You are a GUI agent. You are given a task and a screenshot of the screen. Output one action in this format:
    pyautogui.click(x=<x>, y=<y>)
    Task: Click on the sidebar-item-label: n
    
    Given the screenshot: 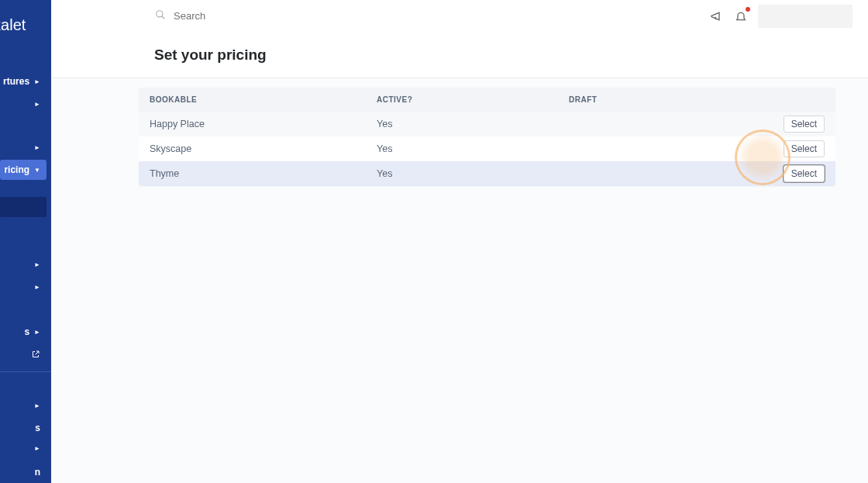 What is the action you would take?
    pyautogui.click(x=37, y=472)
    